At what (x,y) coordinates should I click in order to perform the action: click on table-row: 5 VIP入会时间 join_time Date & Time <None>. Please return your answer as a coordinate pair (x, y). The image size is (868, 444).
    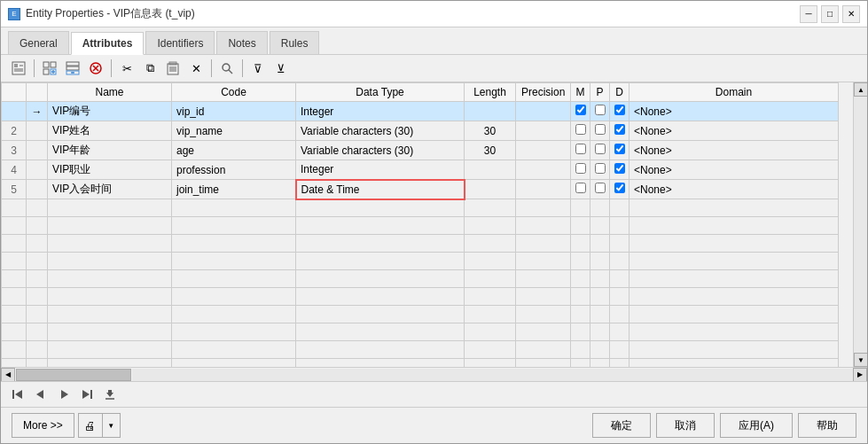
    Looking at the image, I should click on (420, 190).